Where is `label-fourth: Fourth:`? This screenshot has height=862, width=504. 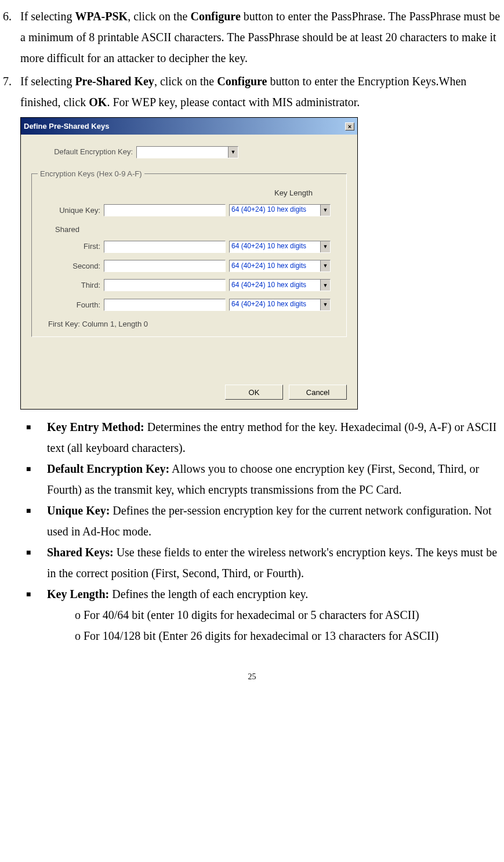 label-fourth: Fourth: is located at coordinates (71, 305).